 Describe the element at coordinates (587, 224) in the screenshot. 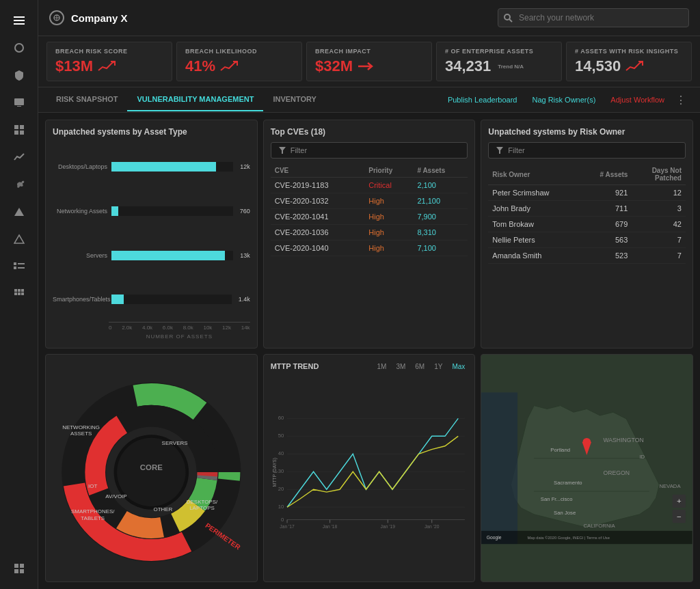

I see `risk-row-2: Tom Brokaw 679 42` at that location.